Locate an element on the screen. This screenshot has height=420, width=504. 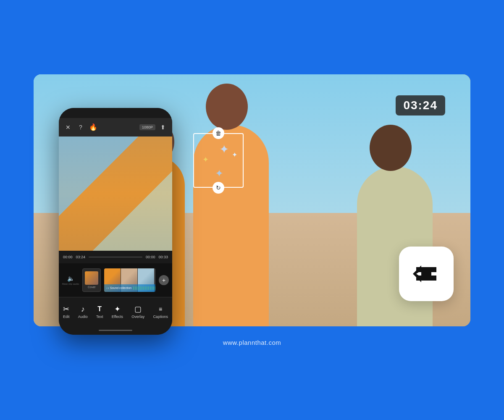
nav-edit: ✂ Edit is located at coordinates (66, 312).